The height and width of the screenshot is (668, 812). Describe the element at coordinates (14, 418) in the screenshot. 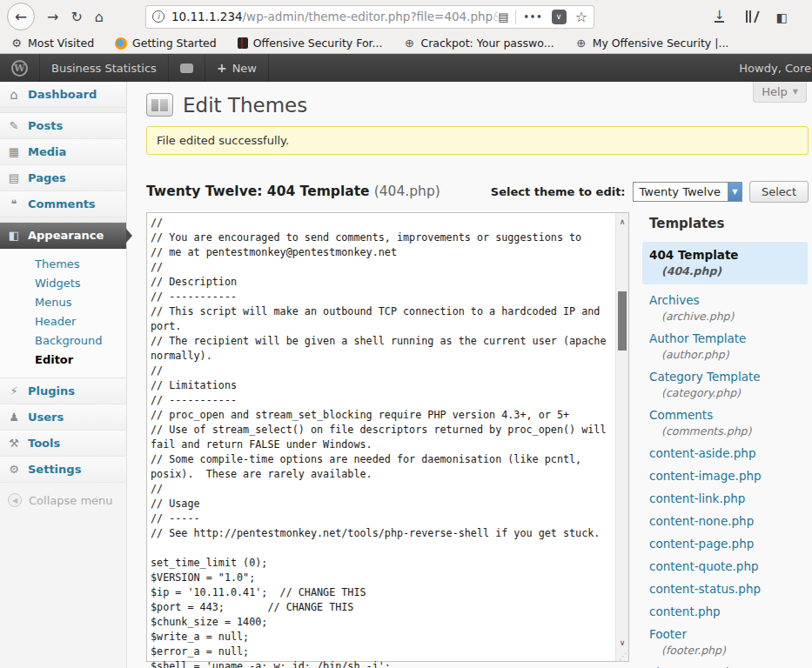

I see `users-icon` at that location.